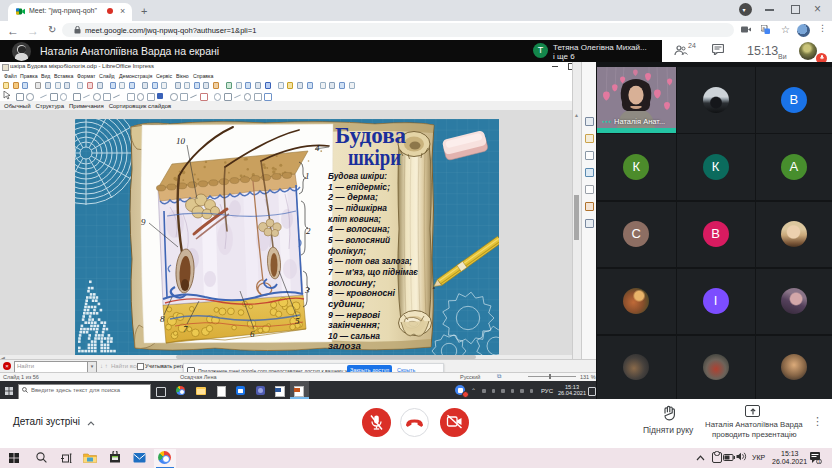  What do you see at coordinates (186, 329) in the screenshot?
I see `svg-text: 7` at bounding box center [186, 329].